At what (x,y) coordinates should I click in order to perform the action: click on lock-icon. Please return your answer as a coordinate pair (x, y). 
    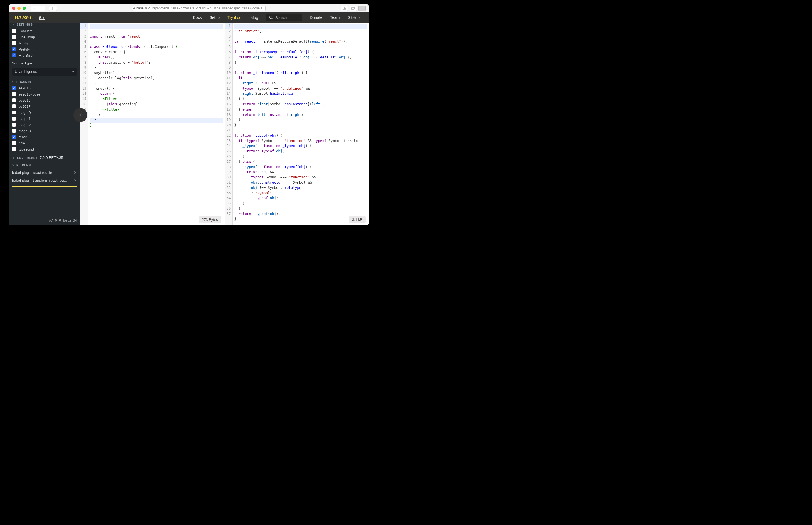
    Looking at the image, I should click on (134, 8).